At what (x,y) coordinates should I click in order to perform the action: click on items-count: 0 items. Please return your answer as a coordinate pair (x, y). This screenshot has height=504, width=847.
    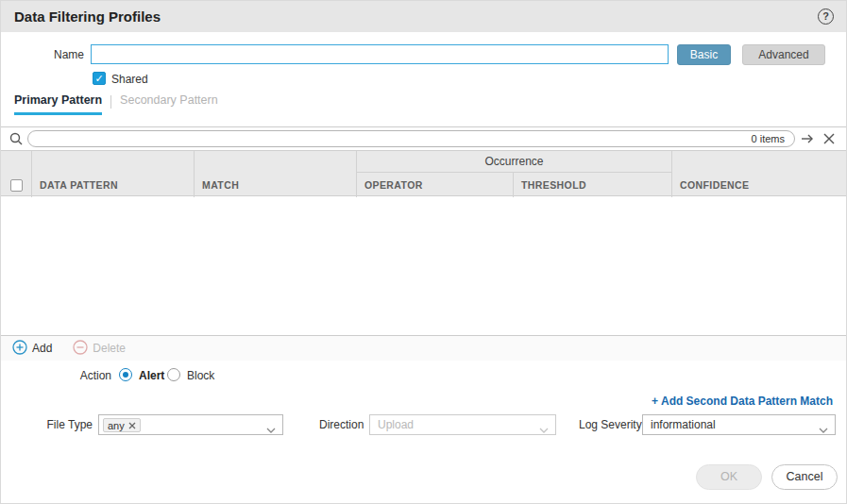
    Looking at the image, I should click on (769, 139).